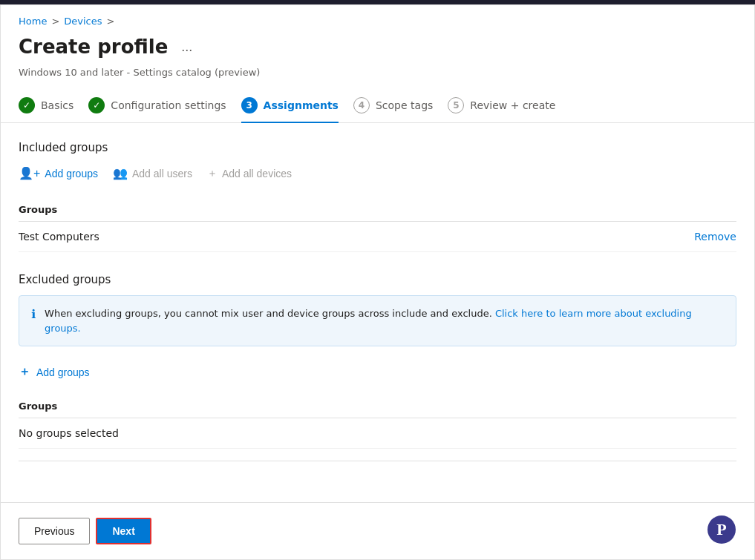 This screenshot has width=755, height=560. Describe the element at coordinates (377, 406) in the screenshot. I see `excluded-groups-col-header: Groups` at that location.